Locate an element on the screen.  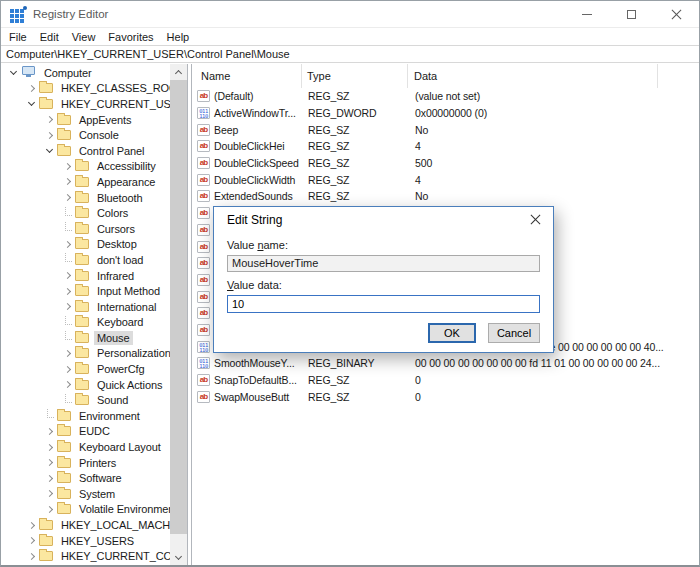
tree-item: HKEY_CURRENT_USER is located at coordinates (86, 104).